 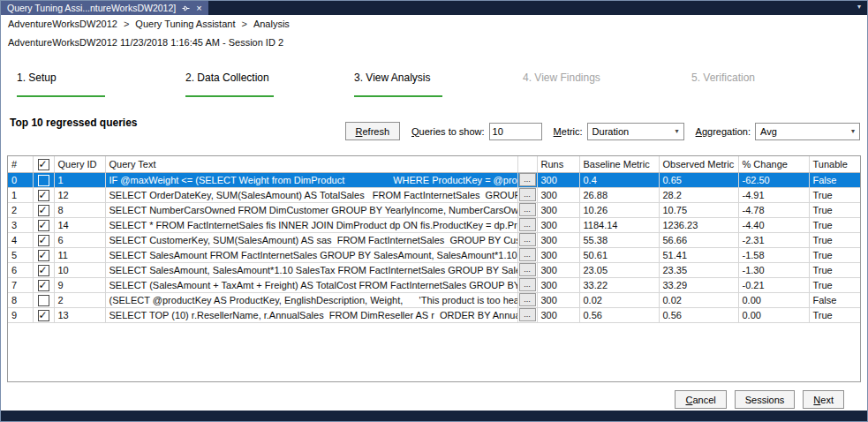 What do you see at coordinates (768, 132) in the screenshot?
I see `aggregation-dropdown-value: Avg` at bounding box center [768, 132].